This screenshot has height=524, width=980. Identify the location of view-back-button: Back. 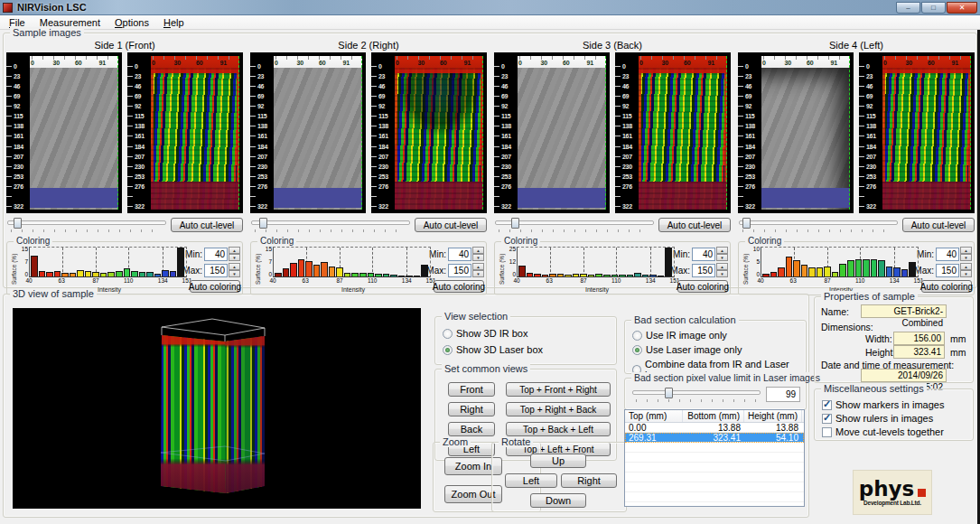
(471, 429).